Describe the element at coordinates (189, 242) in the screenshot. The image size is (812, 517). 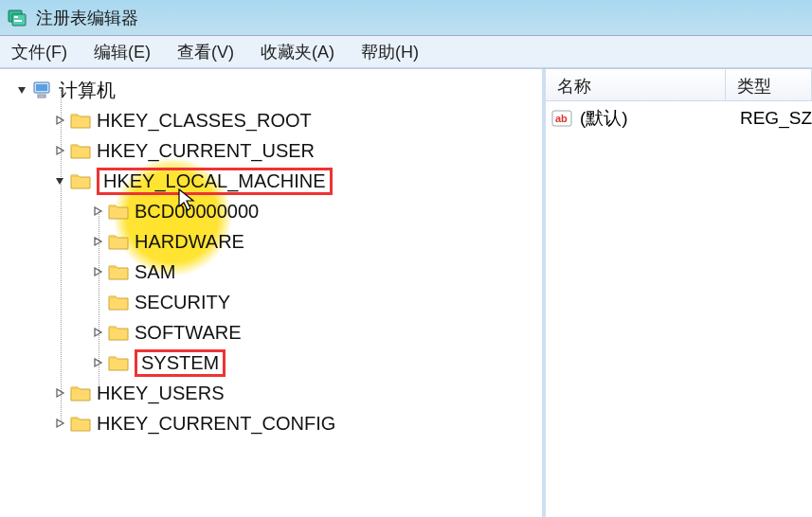
I see `tree-label-hardware: HARDWARE` at that location.